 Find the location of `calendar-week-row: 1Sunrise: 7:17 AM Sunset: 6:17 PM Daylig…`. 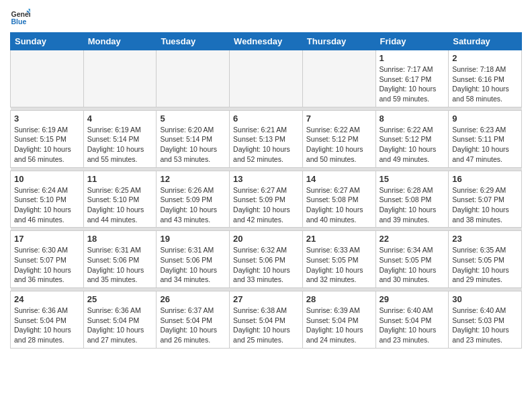

calendar-week-row: 1Sunrise: 7:17 AM Sunset: 6:17 PM Daylig… is located at coordinates (266, 79).